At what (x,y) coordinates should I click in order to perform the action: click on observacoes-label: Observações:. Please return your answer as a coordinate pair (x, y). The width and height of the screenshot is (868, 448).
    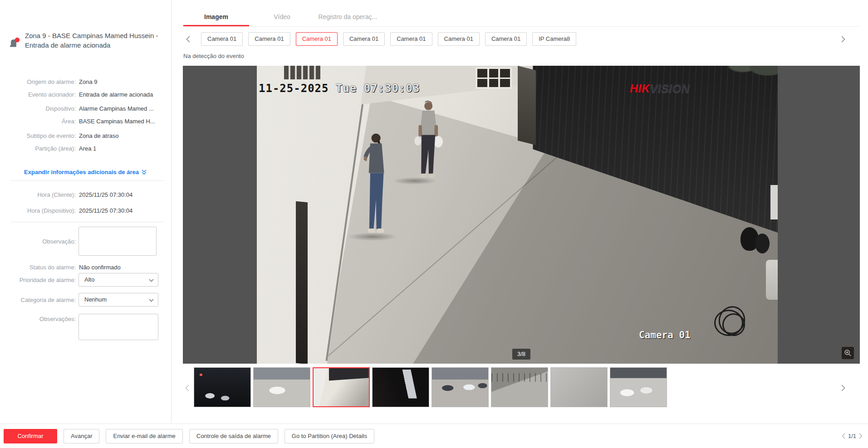
    Looking at the image, I should click on (38, 319).